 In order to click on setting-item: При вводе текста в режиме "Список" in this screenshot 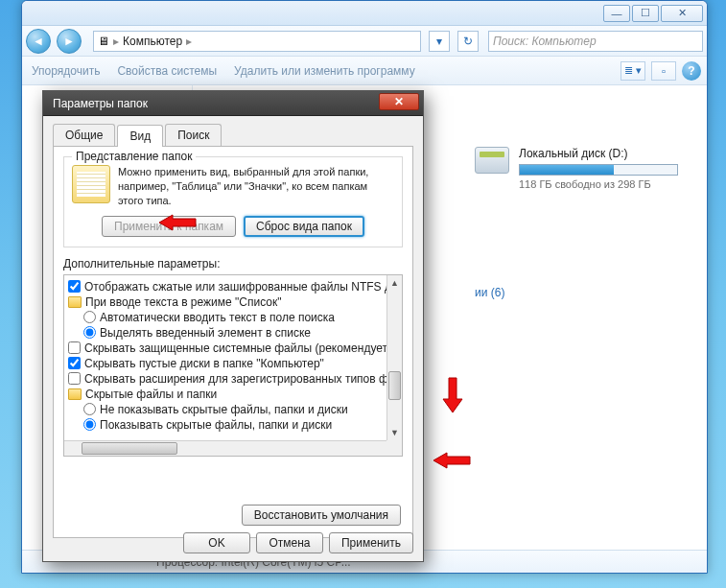, I will do `click(225, 302)`.